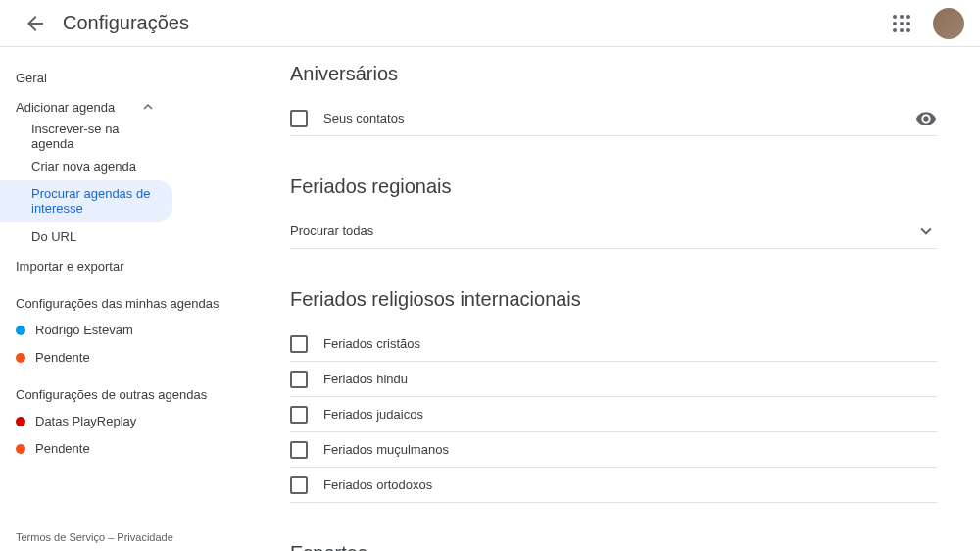 Image resolution: width=980 pixels, height=551 pixels. I want to click on sidebar-item-import-export: Importar e exportar, so click(86, 266).